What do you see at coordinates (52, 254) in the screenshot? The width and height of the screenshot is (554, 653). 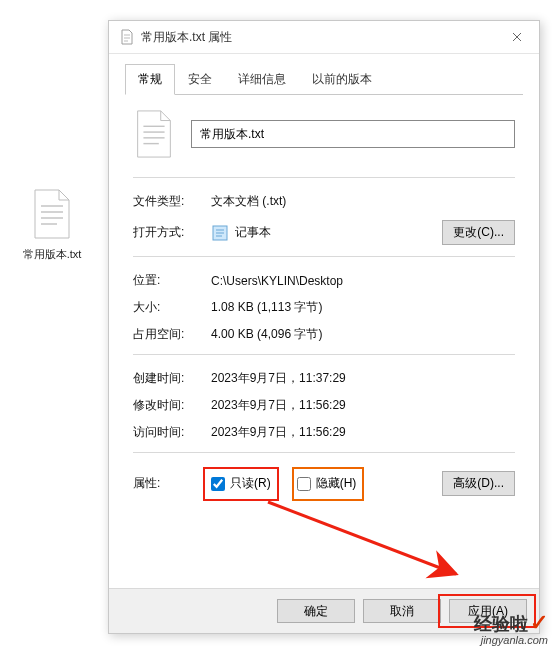 I see `desktop-file-label: 常用版本.txt` at bounding box center [52, 254].